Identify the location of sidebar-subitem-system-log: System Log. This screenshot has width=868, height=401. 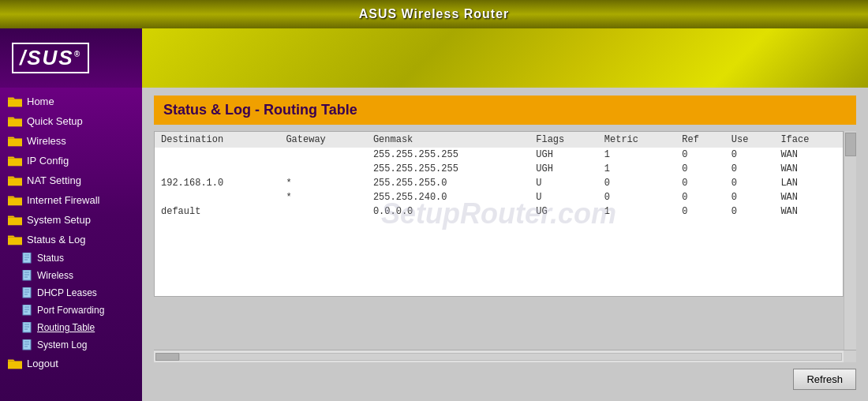
(71, 345).